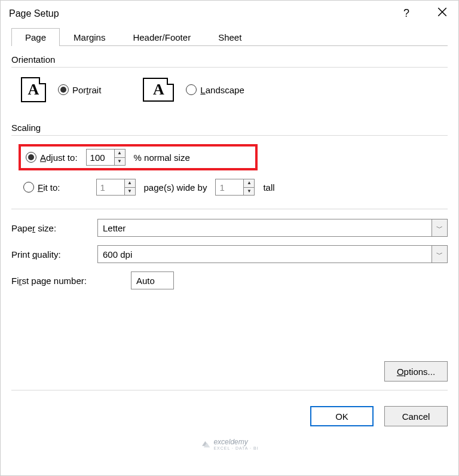  Describe the element at coordinates (33, 90) in the screenshot. I see `portrait-page-icon: A` at that location.